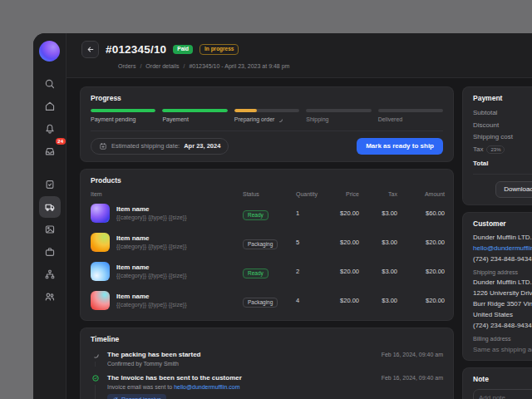 This screenshot has width=532, height=399. What do you see at coordinates (338, 116) in the screenshot?
I see `step-shipping: Shipping` at bounding box center [338, 116].